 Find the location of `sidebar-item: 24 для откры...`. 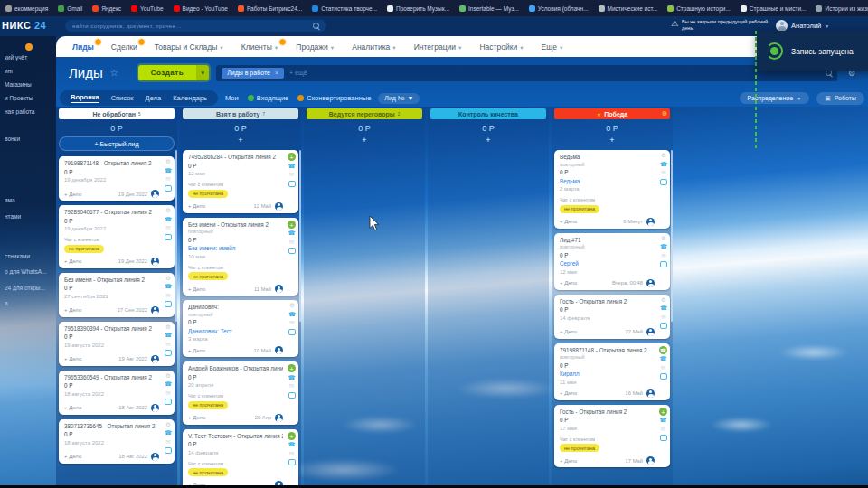

sidebar-item: 24 для откры... is located at coordinates (30, 287).